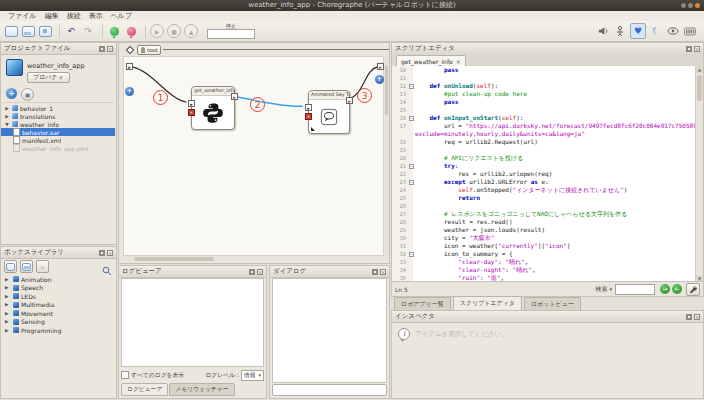 This screenshot has width=704, height=400. What do you see at coordinates (157, 31) in the screenshot?
I see `play-button: ▶` at bounding box center [157, 31].